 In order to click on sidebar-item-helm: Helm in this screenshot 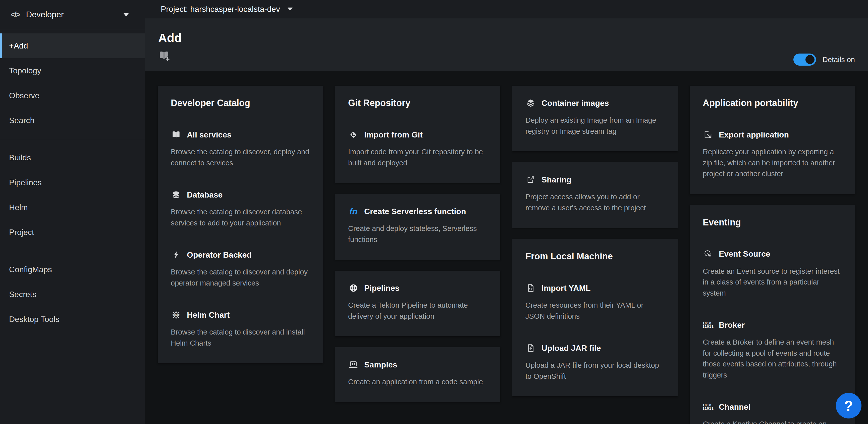, I will do `click(72, 207)`.